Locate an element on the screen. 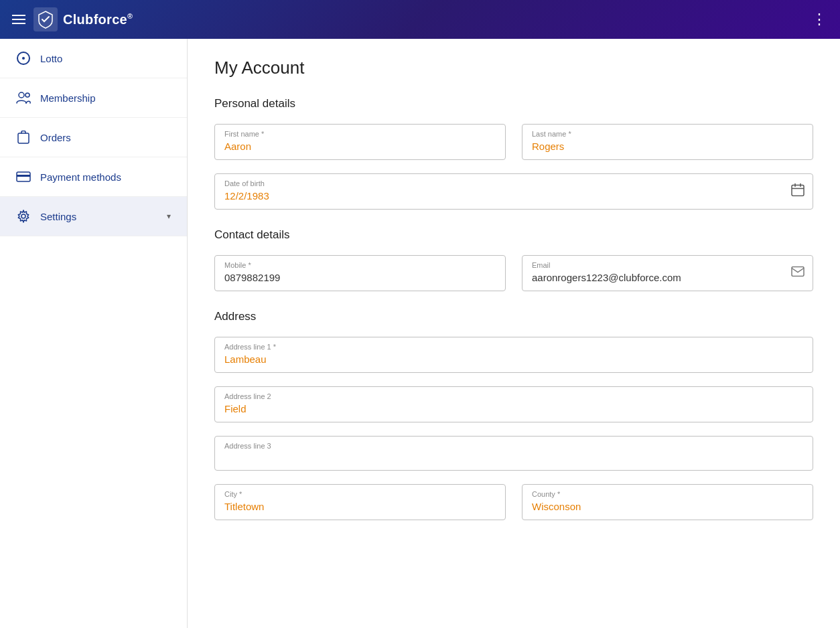 The height and width of the screenshot is (628, 840). header-left: Clubforce® is located at coordinates (72, 19).